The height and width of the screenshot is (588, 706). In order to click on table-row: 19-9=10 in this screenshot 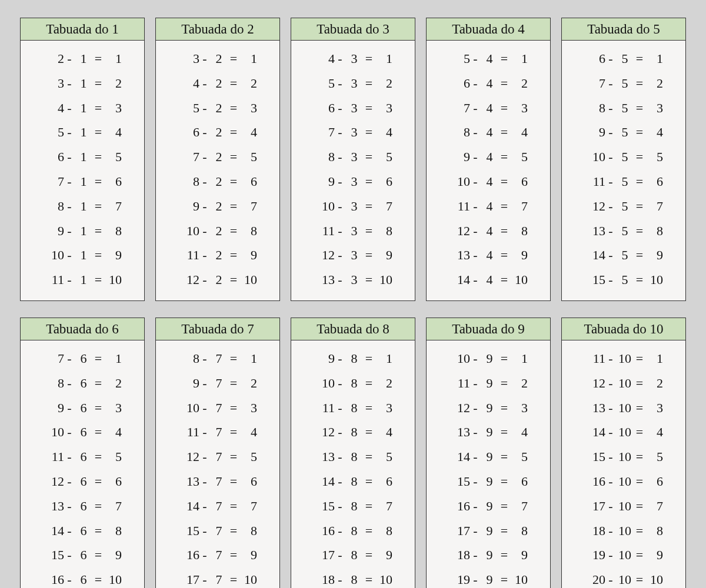, I will do `click(488, 577)`.